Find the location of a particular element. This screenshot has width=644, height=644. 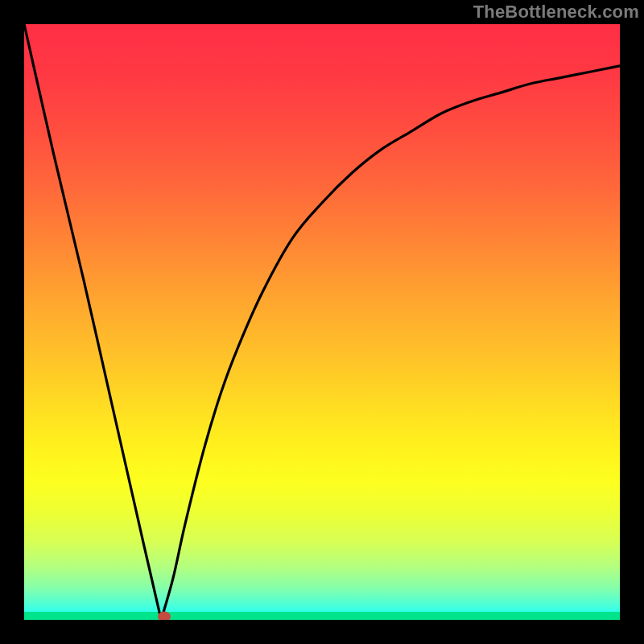

attribution-label: TheBottleneck.com is located at coordinates (556, 12).